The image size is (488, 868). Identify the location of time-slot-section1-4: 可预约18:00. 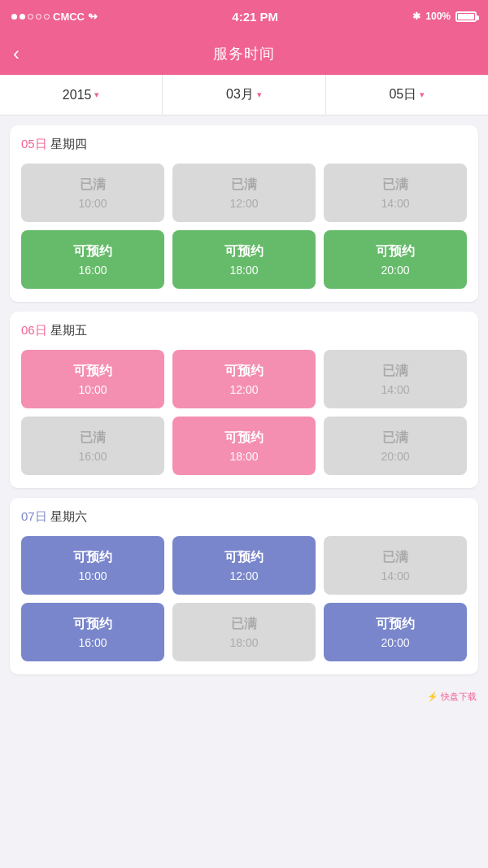
(244, 260).